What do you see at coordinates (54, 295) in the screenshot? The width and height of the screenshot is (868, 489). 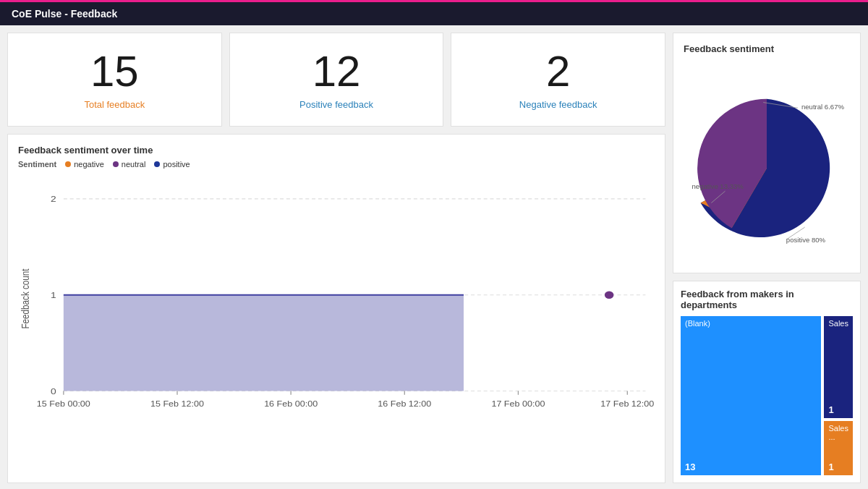 I see `svg-text: 1` at bounding box center [54, 295].